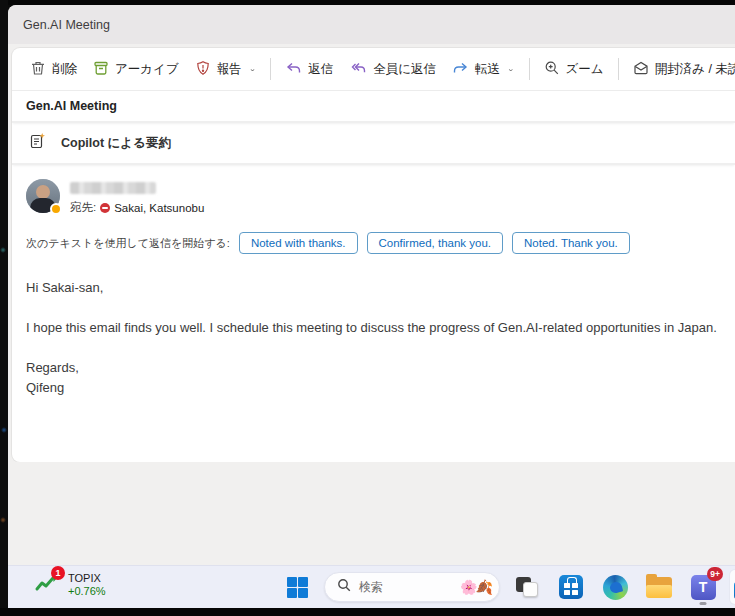  Describe the element at coordinates (374, 70) in the screenshot. I see `message-toolbar: 削除 アーカイブ 報告 ⌄` at that location.